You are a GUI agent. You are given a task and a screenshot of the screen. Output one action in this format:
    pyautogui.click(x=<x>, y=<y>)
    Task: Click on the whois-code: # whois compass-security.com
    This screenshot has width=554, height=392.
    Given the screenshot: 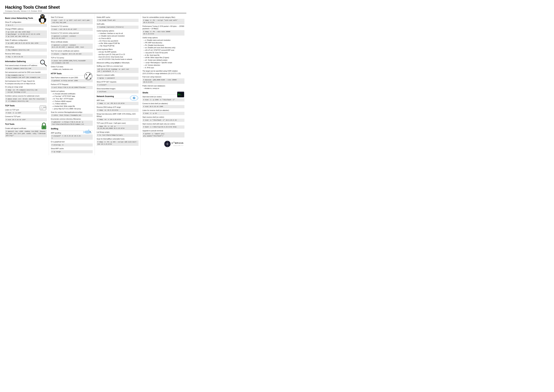 What is the action you would take?
    pyautogui.click(x=26, y=69)
    